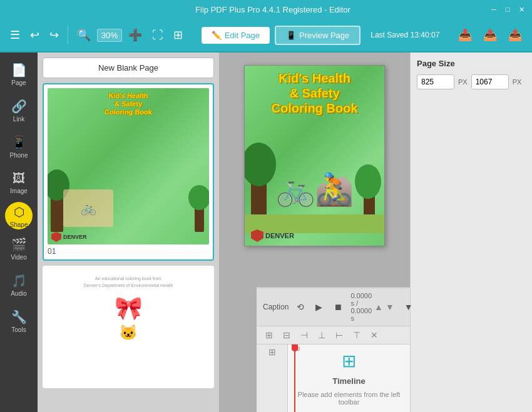  What do you see at coordinates (128, 327) in the screenshot?
I see `thumbnail-page-02: An educational coloring book fromDenver'…` at bounding box center [128, 327].